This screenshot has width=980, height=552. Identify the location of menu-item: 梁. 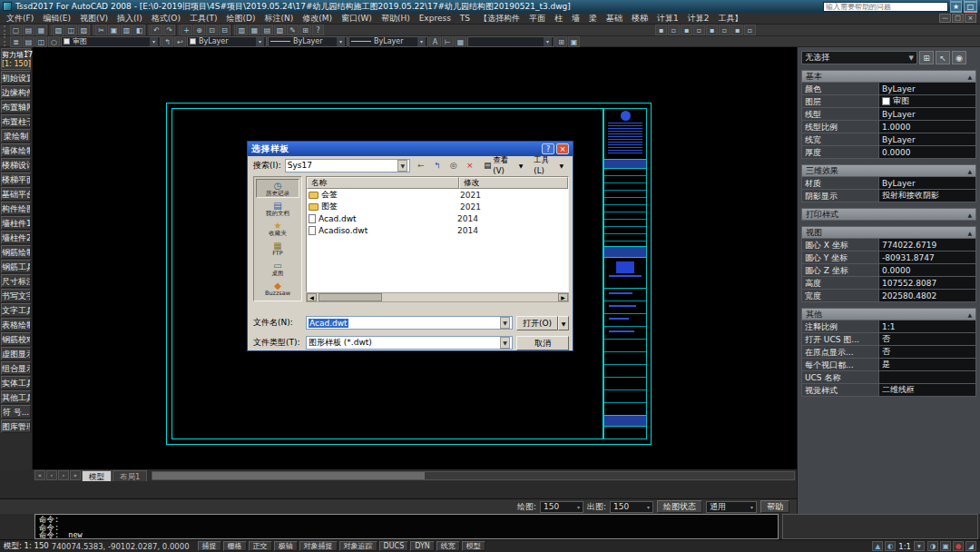
(593, 18).